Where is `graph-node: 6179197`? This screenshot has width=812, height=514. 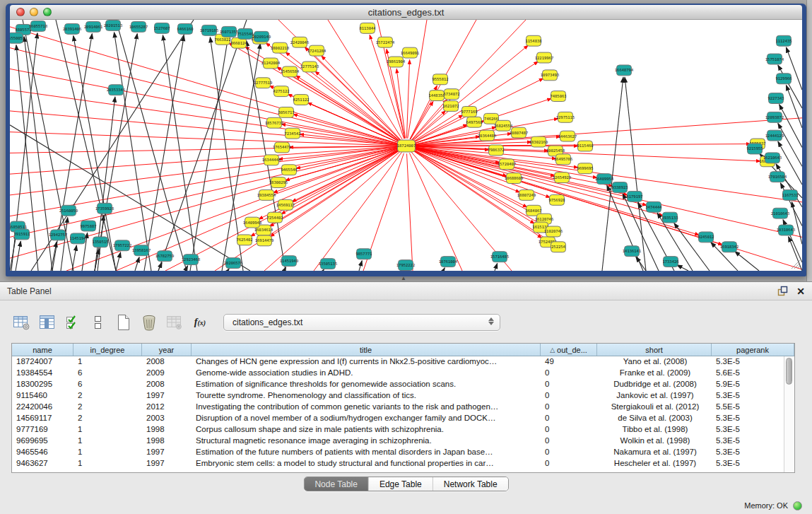
graph-node: 6179197 is located at coordinates (635, 197).